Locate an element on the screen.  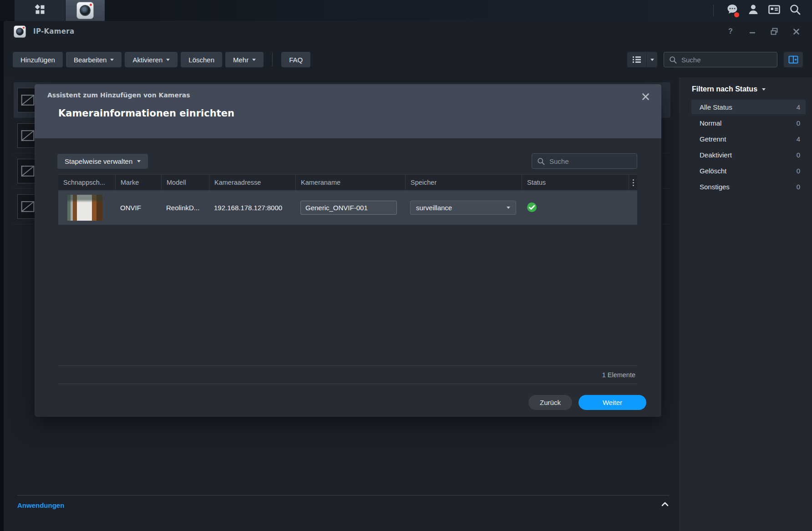
close-icon is located at coordinates (645, 96).